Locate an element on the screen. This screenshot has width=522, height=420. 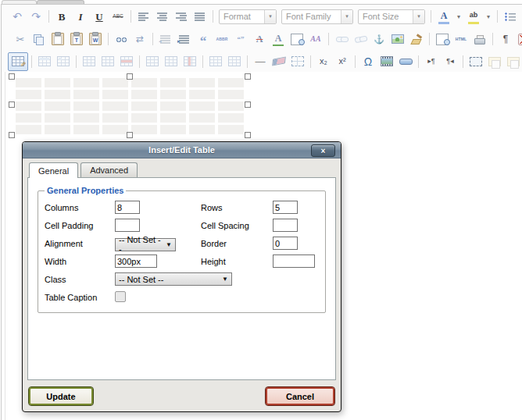
anchor-button: ⚓ is located at coordinates (379, 39).